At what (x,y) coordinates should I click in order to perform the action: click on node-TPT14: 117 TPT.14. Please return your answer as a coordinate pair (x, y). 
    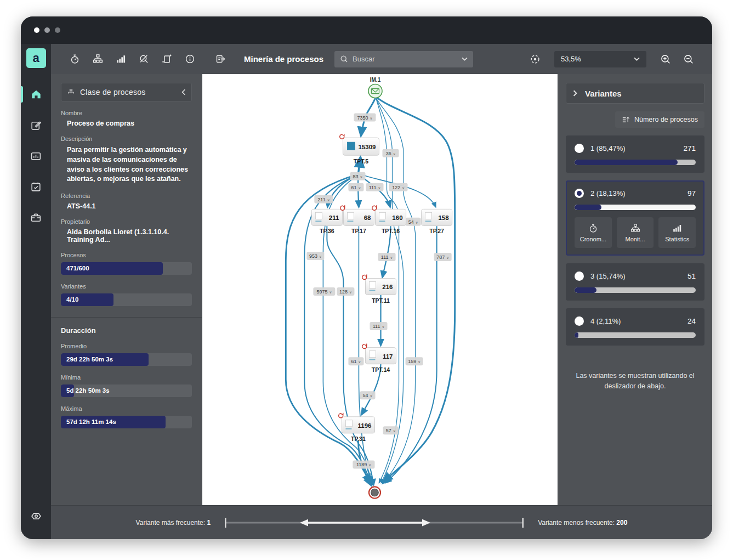
    Looking at the image, I should click on (379, 359).